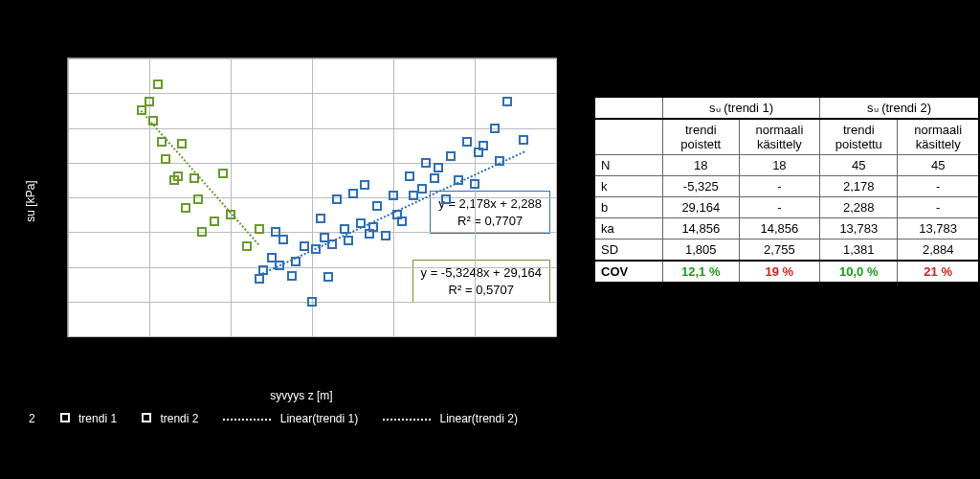 The height and width of the screenshot is (479, 980). I want to click on table-row: k-5,325-2,178-, so click(787, 187).